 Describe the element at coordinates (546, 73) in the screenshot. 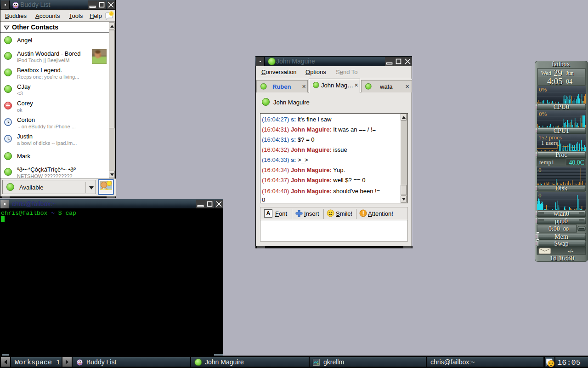

I see `svg-text: Wed` at that location.